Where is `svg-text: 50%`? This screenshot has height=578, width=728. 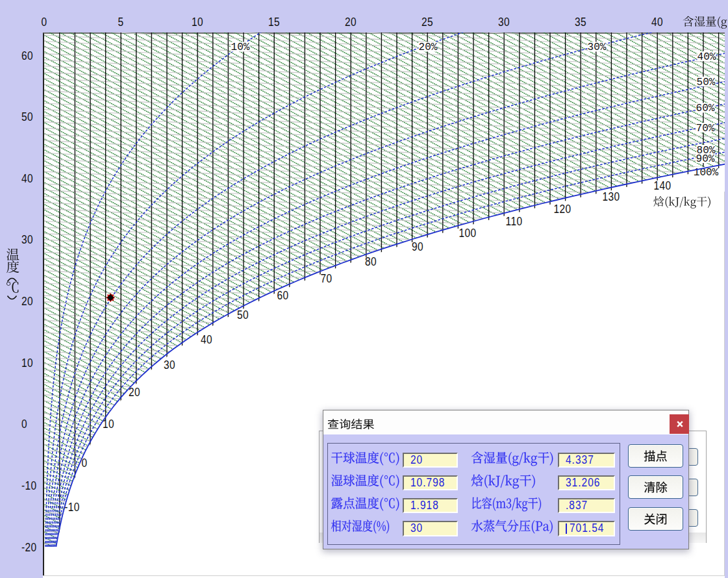 svg-text: 50% is located at coordinates (707, 82).